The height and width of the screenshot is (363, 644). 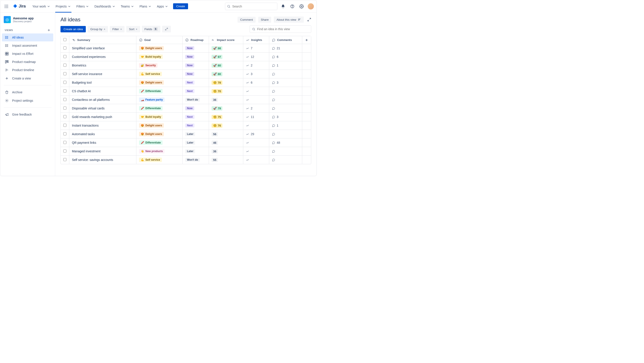 I want to click on cell-summary: Simplified user interface, so click(x=103, y=48).